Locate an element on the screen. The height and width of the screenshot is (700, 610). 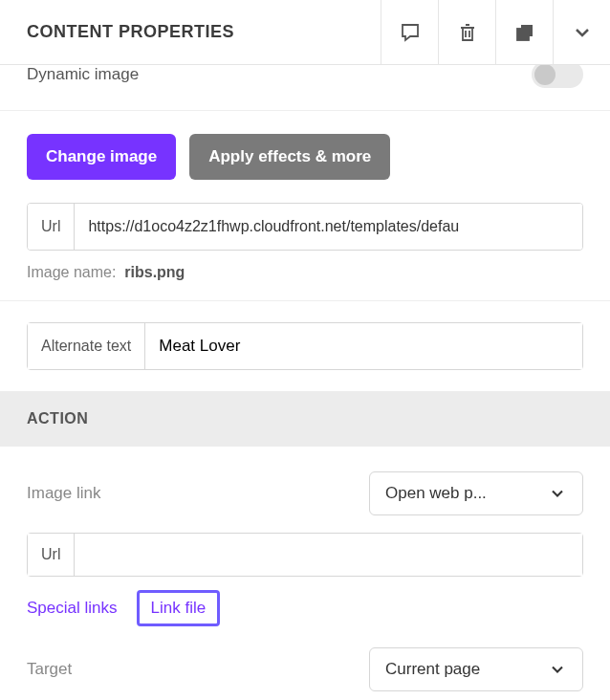
collapse-button is located at coordinates (581, 33).